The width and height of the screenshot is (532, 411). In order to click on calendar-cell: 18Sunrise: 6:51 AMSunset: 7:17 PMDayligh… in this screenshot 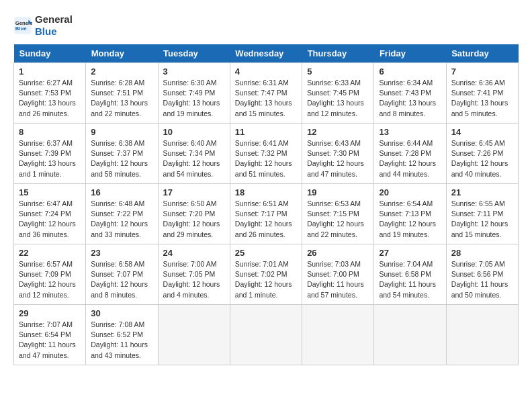, I will do `click(266, 214)`.